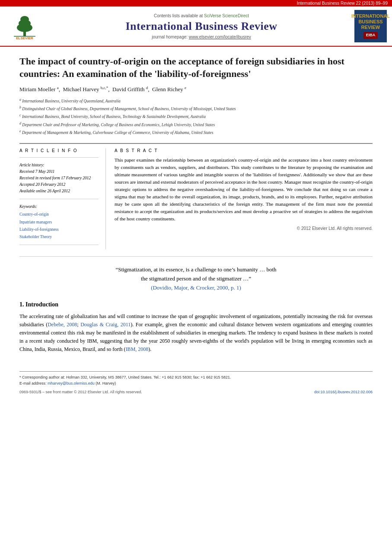 The height and width of the screenshot is (535, 392). Describe the element at coordinates (71, 383) in the screenshot. I see `email-link: mharvey@bus.olemiss.edu` at that location.